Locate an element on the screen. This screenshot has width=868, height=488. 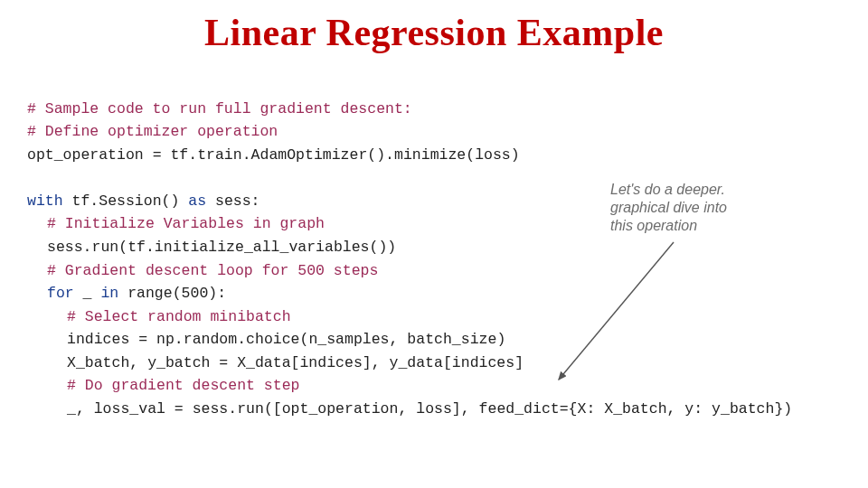
code-keyword: in is located at coordinates (109, 293).